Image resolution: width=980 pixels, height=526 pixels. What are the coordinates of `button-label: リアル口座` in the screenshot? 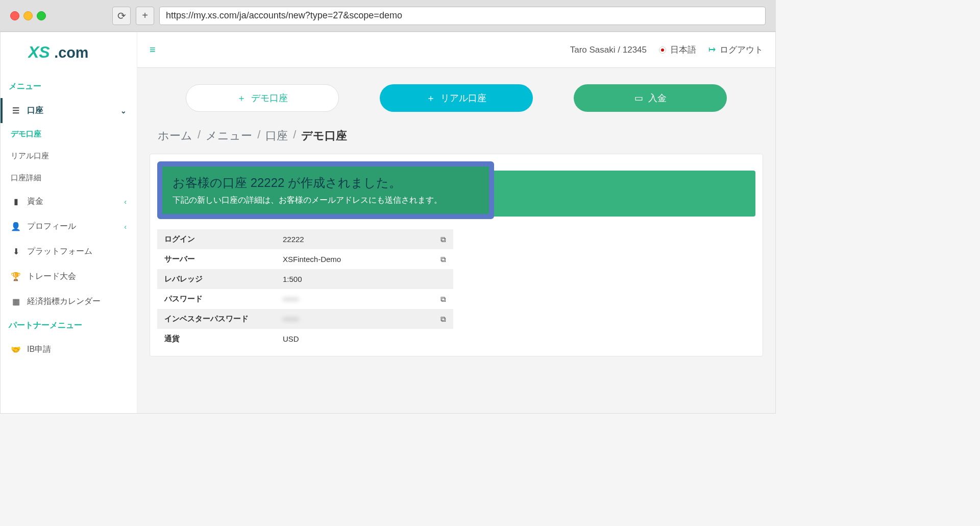 It's located at (463, 98).